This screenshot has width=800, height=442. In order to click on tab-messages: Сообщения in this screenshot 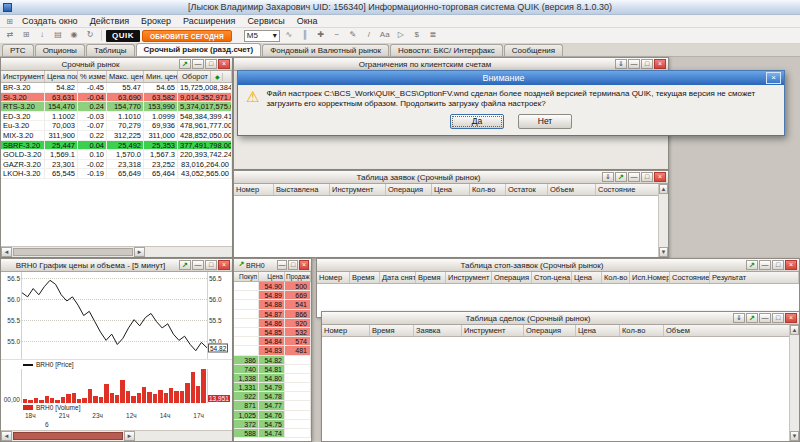, I will do `click(534, 50)`.